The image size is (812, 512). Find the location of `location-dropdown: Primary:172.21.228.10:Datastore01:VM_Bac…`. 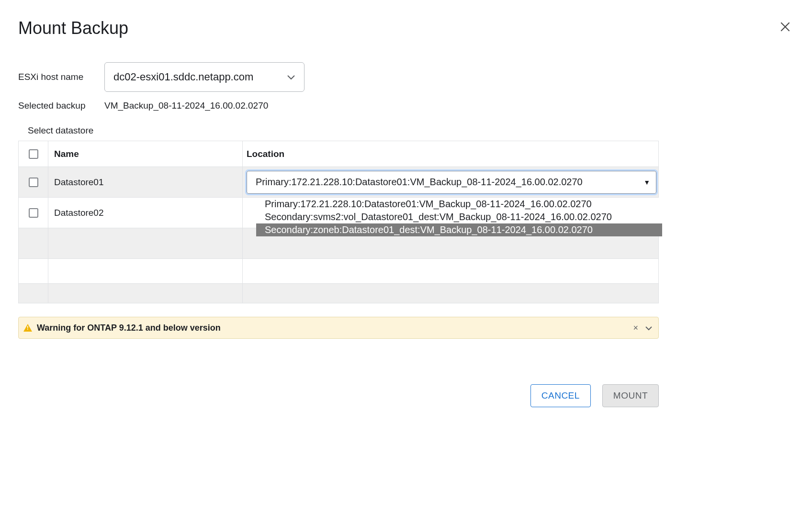

location-dropdown: Primary:172.21.228.10:Datastore01:VM_Bac… is located at coordinates (459, 217).